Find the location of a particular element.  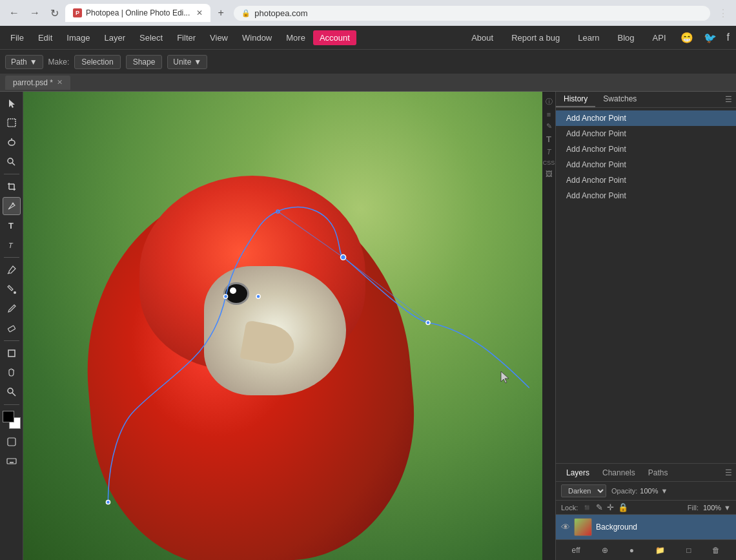

footer-new-layer-icon: □ is located at coordinates (688, 550).